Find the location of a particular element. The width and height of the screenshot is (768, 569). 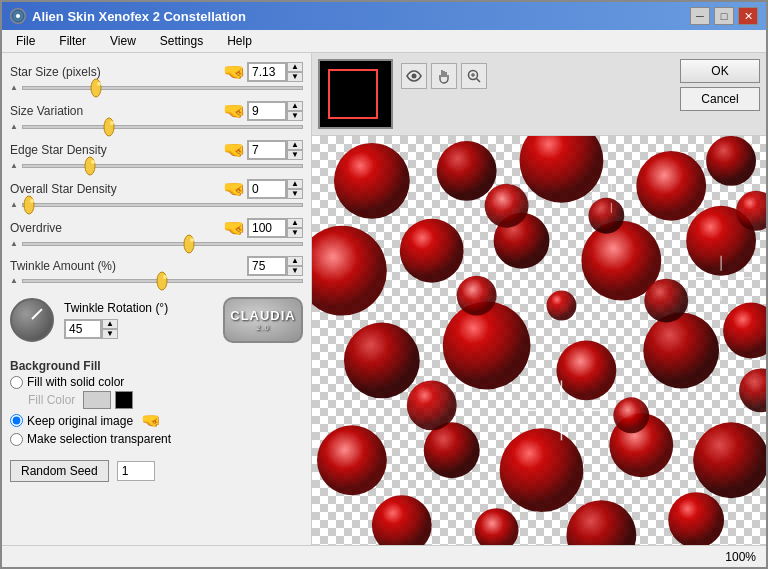

twinkle-dial is located at coordinates (32, 320).